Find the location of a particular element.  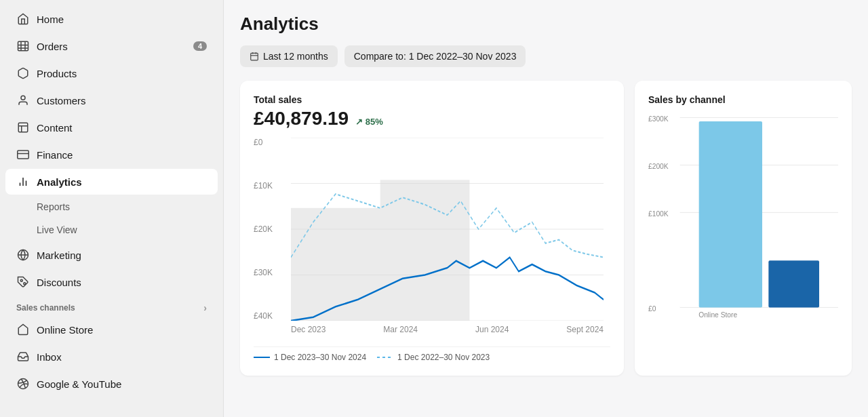

svg-text: £0 is located at coordinates (652, 309).